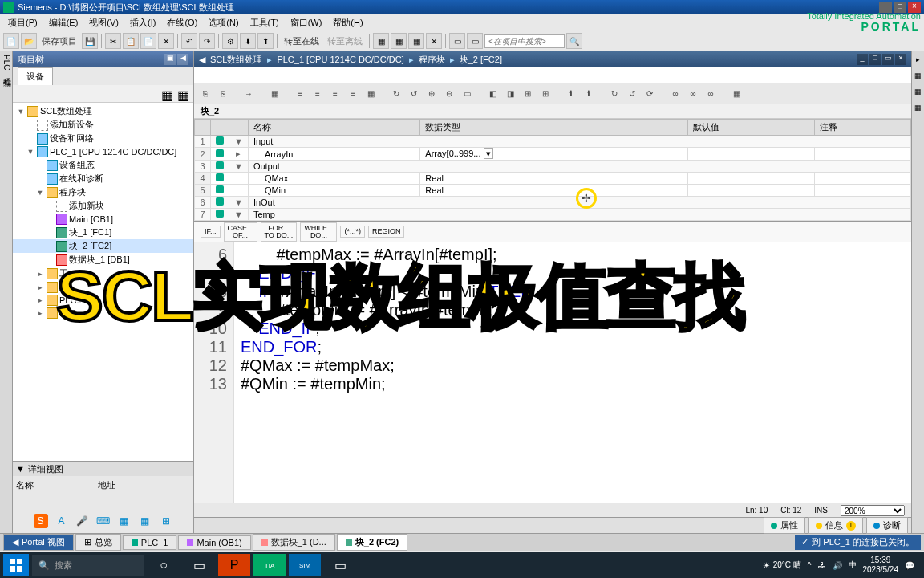 This screenshot has height=578, width=924. Describe the element at coordinates (294, 543) in the screenshot. I see `doc-tab-db1: 数据块_1 (D...` at that location.